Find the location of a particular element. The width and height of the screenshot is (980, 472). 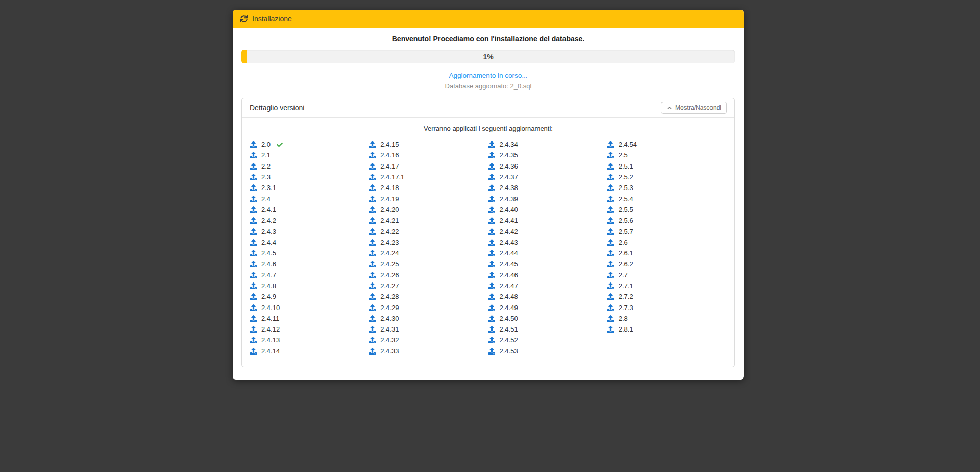

version-item: 2.4.7 is located at coordinates (309, 275).